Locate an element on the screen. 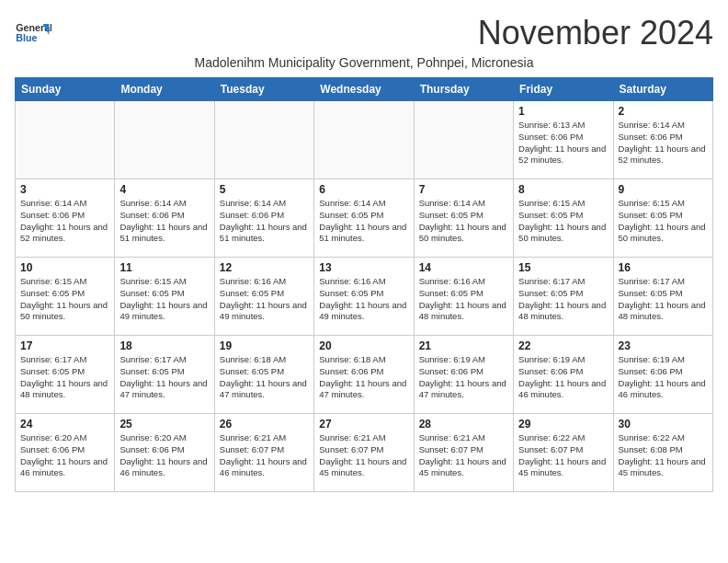 This screenshot has width=728, height=563. logo-icon: General Blue is located at coordinates (33, 33).